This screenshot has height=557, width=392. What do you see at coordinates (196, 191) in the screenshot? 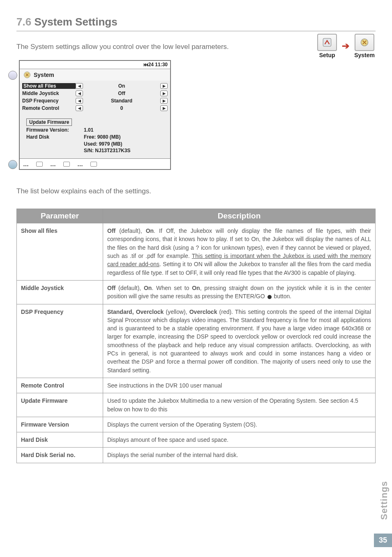
I see `explain-paragraph: The list below explains each of the sett…` at bounding box center [196, 191].